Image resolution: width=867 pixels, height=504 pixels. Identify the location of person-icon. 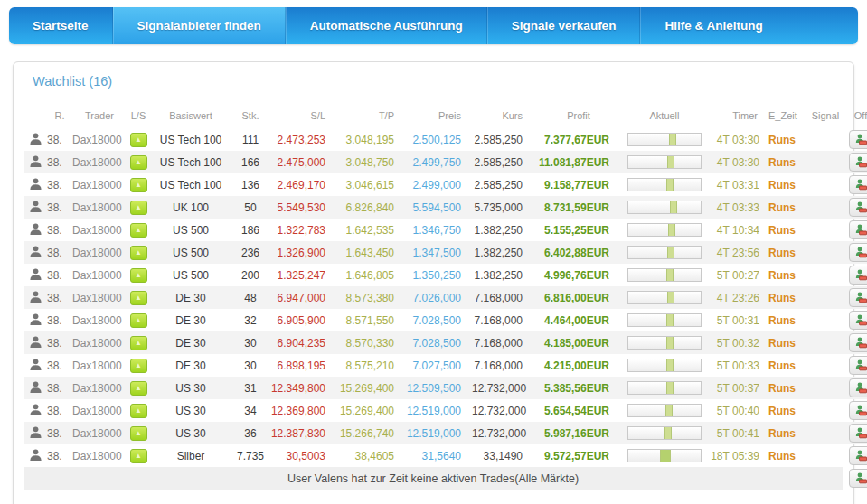
(36, 365).